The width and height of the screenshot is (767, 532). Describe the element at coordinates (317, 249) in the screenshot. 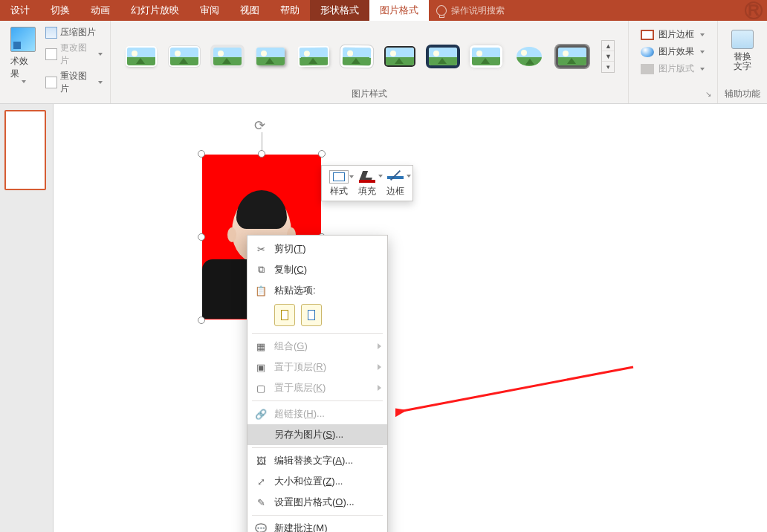

I see `ctx-cut: ✂ 剪切(T)` at that location.